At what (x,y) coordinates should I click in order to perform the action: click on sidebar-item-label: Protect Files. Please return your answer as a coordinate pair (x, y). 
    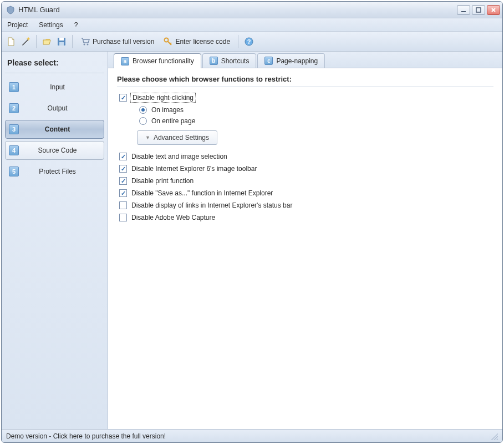
    Looking at the image, I should click on (62, 171).